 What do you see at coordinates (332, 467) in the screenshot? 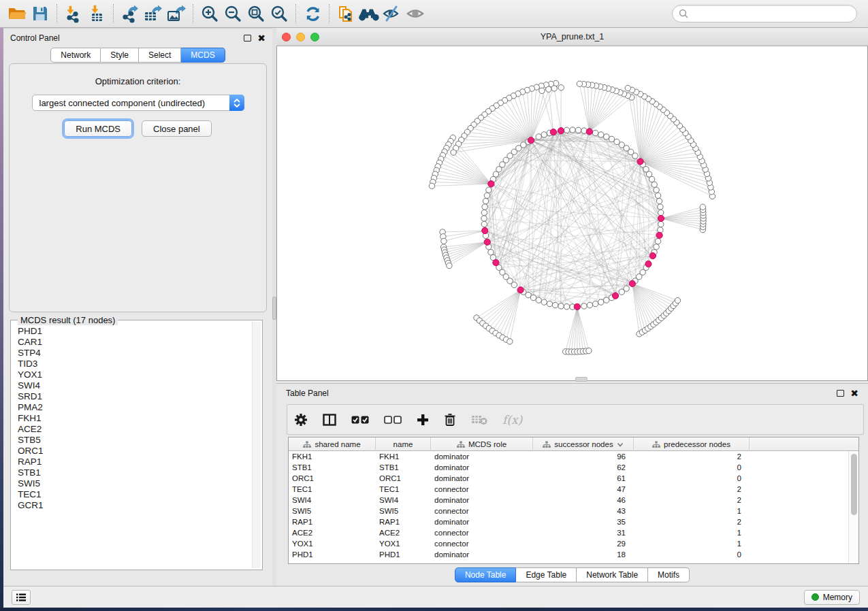
I see `table-cell: STB1` at bounding box center [332, 467].